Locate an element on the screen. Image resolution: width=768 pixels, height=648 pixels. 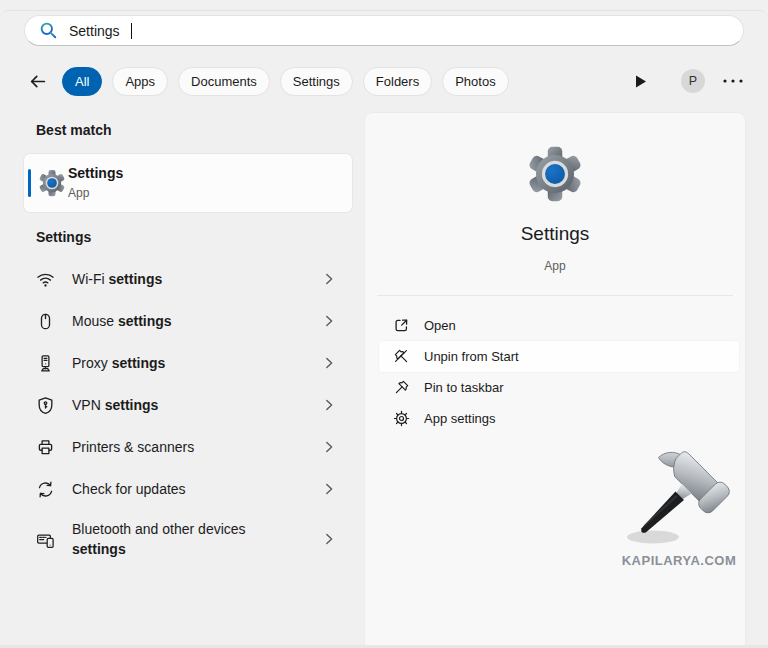
search-input: Settings is located at coordinates (384, 30).